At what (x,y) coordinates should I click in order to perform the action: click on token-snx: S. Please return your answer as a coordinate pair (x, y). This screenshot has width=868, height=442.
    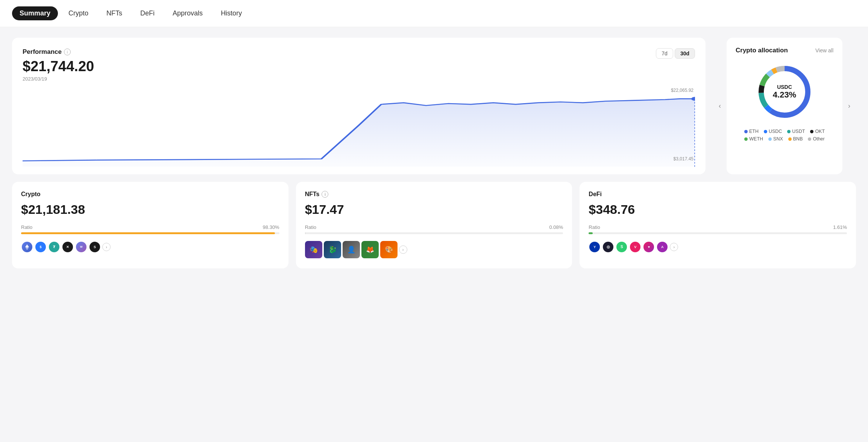
    Looking at the image, I should click on (95, 247).